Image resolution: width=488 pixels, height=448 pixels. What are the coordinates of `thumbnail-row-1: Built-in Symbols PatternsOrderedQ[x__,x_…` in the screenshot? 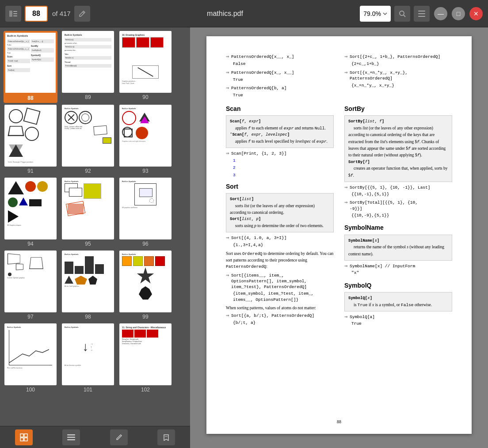 It's located at (95, 67).